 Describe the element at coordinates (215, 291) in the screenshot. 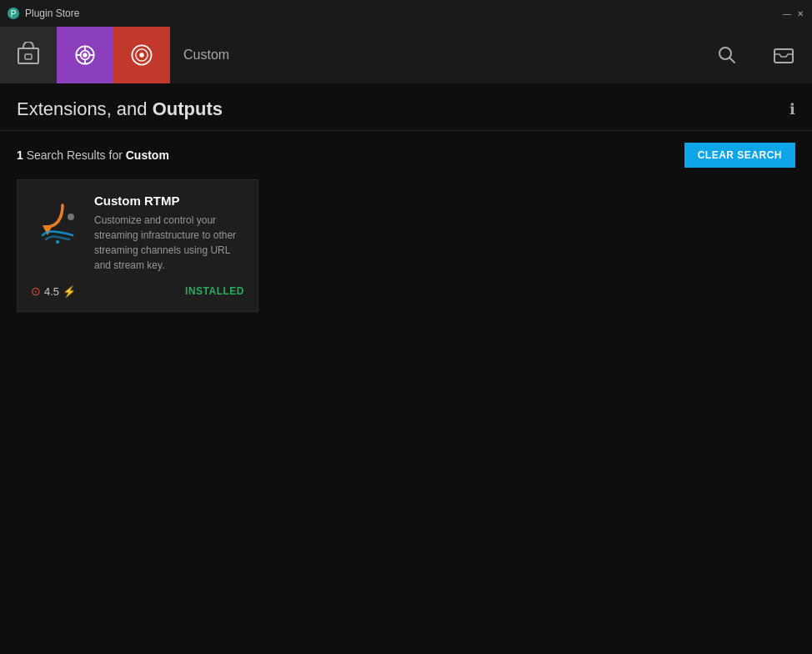

I see `installed-badge: INSTALLED` at that location.